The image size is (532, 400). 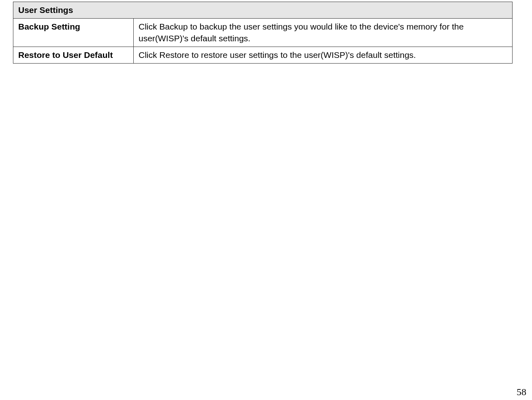 What do you see at coordinates (74, 55) in the screenshot?
I see `setting-label: Restore to User Default` at bounding box center [74, 55].